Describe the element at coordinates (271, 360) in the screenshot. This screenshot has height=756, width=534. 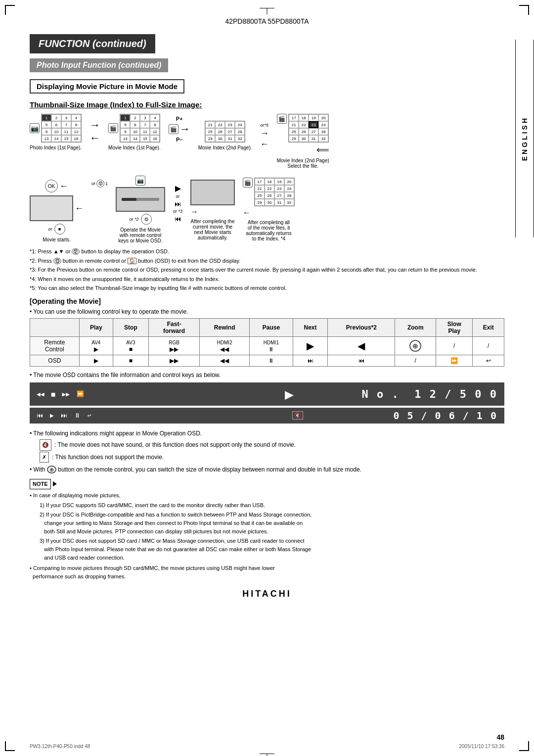
I see `osd-pause: ⏸` at that location.